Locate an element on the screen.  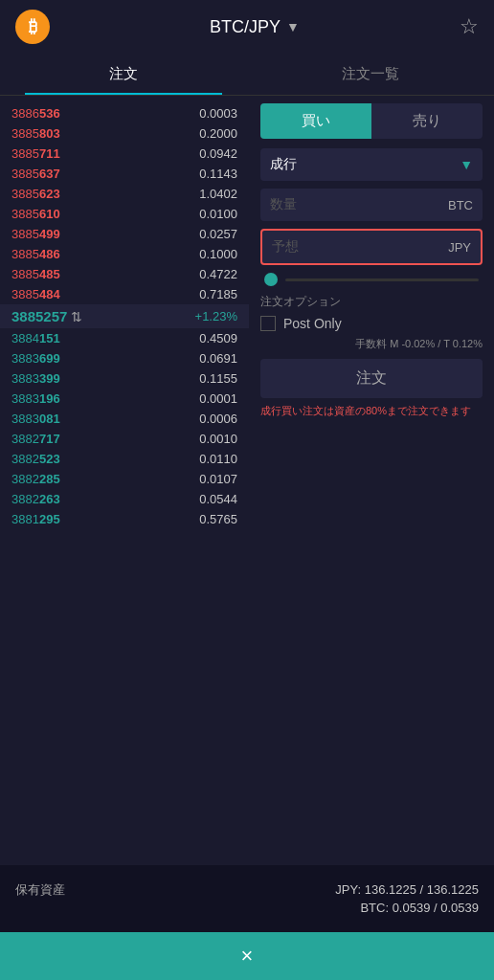
ask-qty: 0.7185 is located at coordinates (218, 295).